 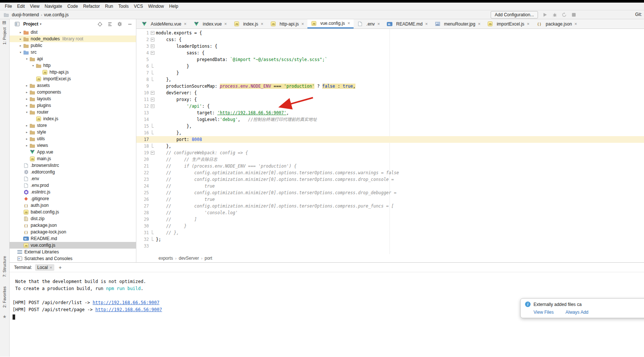 I want to click on code-line-12: 12 '/api': {, so click(x=390, y=106).